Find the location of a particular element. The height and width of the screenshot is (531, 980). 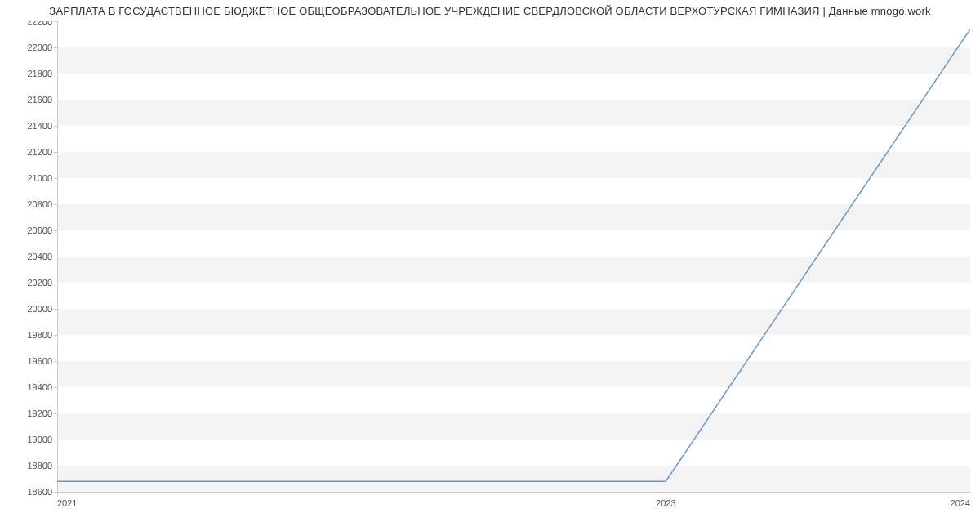

y-tick-label: 21800 is located at coordinates (39, 74).